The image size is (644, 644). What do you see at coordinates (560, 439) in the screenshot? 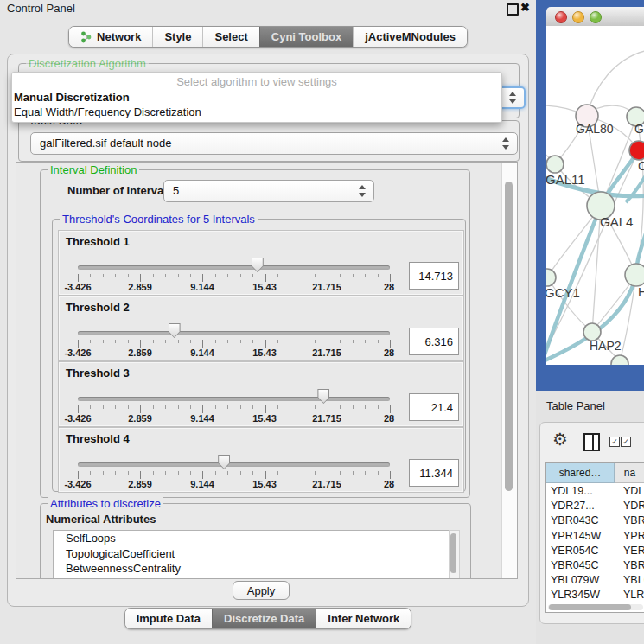
I see `gear-icon: ⚙` at bounding box center [560, 439].